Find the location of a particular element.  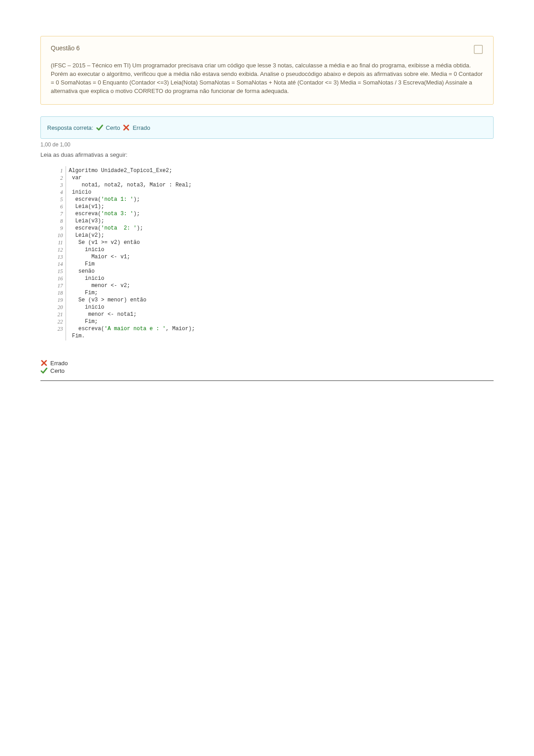

status-correct-segment: Certo is located at coordinates (108, 128).